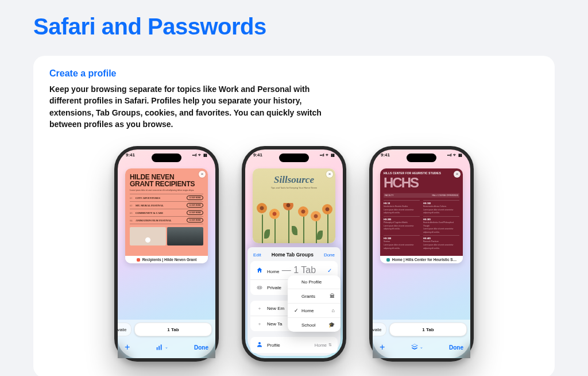 The height and width of the screenshot is (376, 588). What do you see at coordinates (294, 26) in the screenshot?
I see `page-title: Safari and Passwords` at bounding box center [294, 26].